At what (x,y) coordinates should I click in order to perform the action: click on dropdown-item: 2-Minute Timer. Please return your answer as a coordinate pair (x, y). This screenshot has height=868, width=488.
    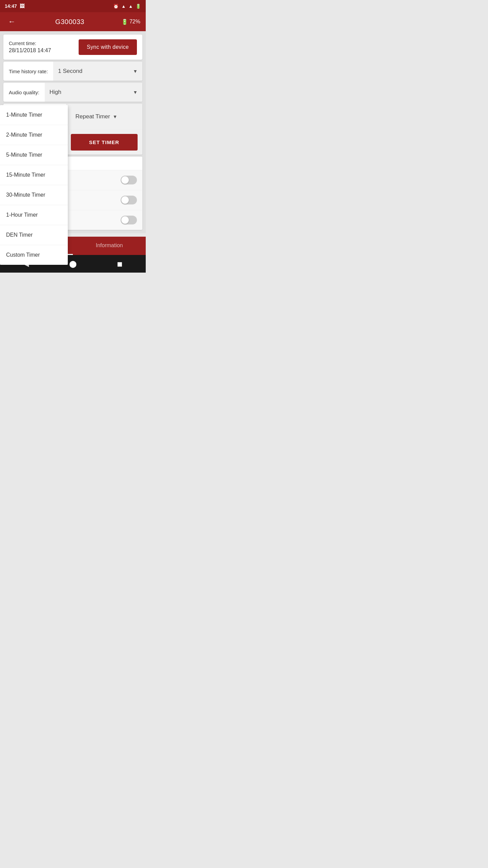
    Looking at the image, I should click on (34, 135).